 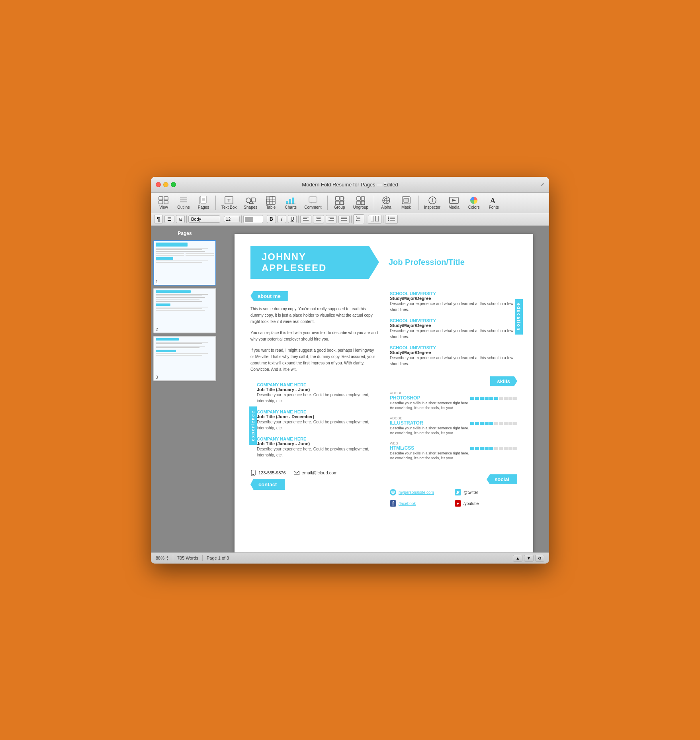 I want to click on ungroup-icon, so click(x=361, y=200).